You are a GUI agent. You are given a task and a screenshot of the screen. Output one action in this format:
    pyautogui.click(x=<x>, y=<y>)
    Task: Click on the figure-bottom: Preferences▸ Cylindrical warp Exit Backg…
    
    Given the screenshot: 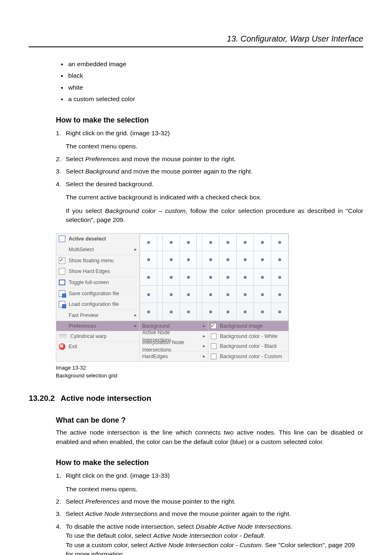 What is the action you would take?
    pyautogui.click(x=173, y=341)
    